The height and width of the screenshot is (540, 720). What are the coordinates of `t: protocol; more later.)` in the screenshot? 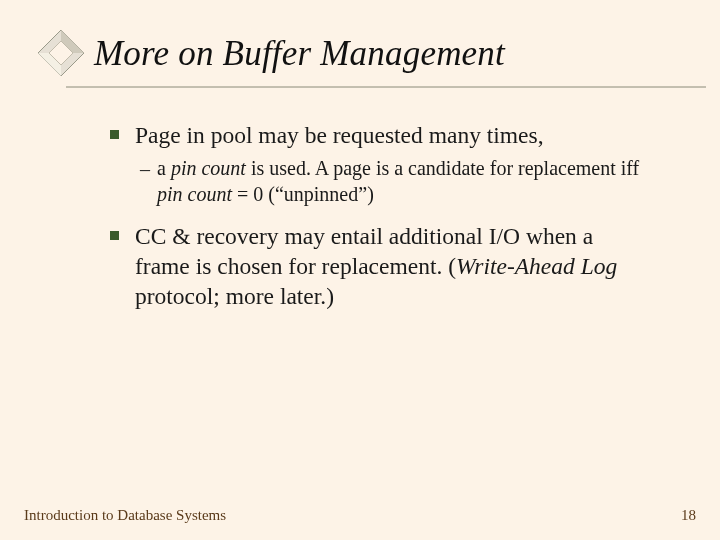 It's located at (234, 296).